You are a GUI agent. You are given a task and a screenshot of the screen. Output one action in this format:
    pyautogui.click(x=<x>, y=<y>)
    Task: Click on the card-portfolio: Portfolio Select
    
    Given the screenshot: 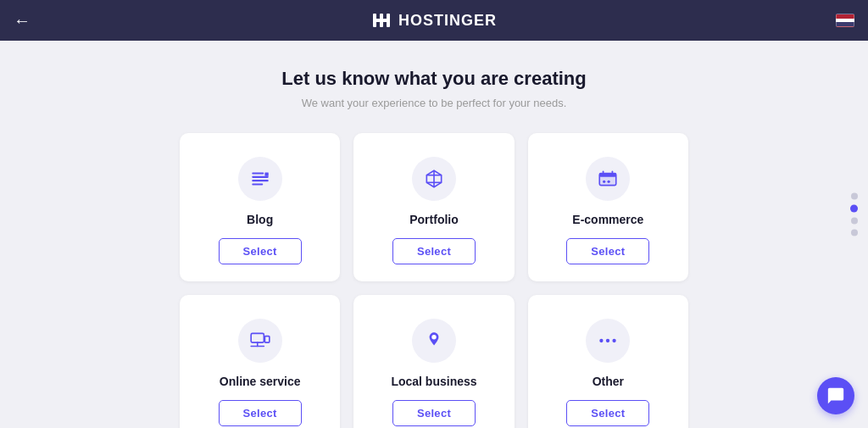 What is the action you would take?
    pyautogui.click(x=434, y=207)
    